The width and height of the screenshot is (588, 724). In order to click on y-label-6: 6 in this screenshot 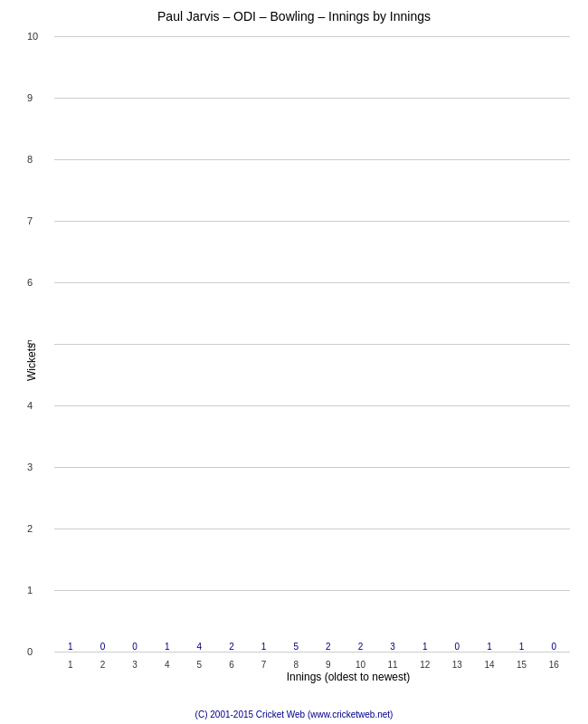, I will do `click(30, 282)`.